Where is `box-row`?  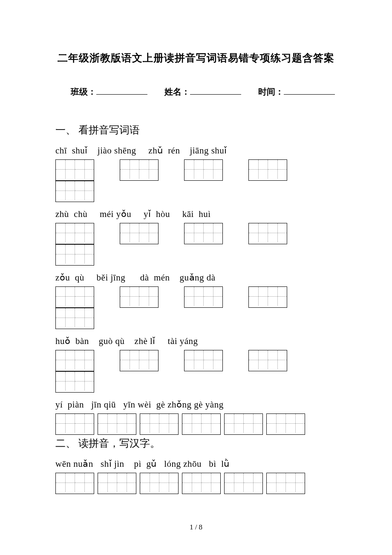 box-row is located at coordinates (196, 244).